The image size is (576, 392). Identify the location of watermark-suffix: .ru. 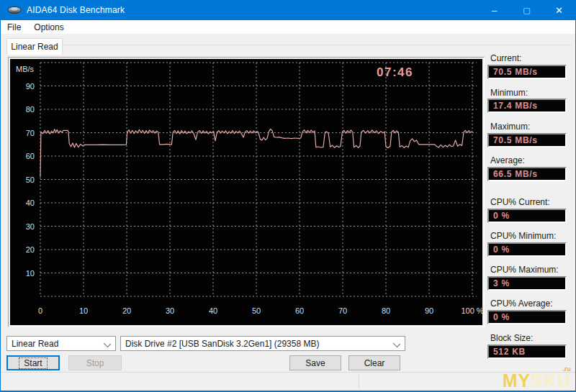
(567, 370).